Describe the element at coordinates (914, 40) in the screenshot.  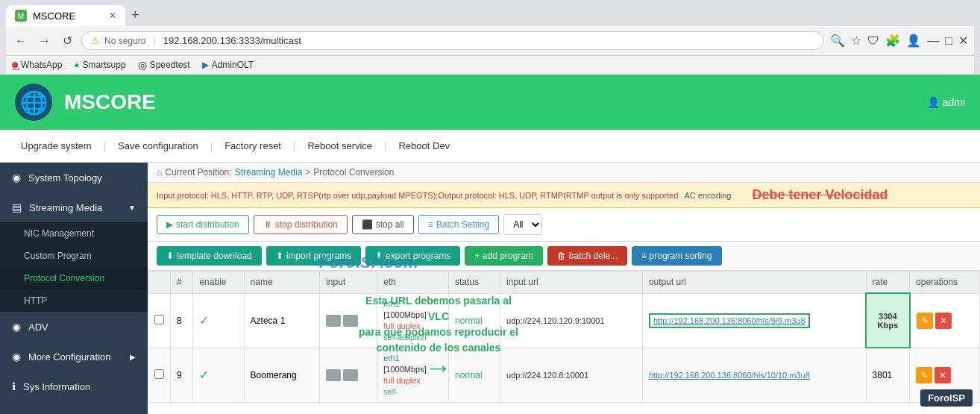
I see `profile-icon: 👤` at that location.